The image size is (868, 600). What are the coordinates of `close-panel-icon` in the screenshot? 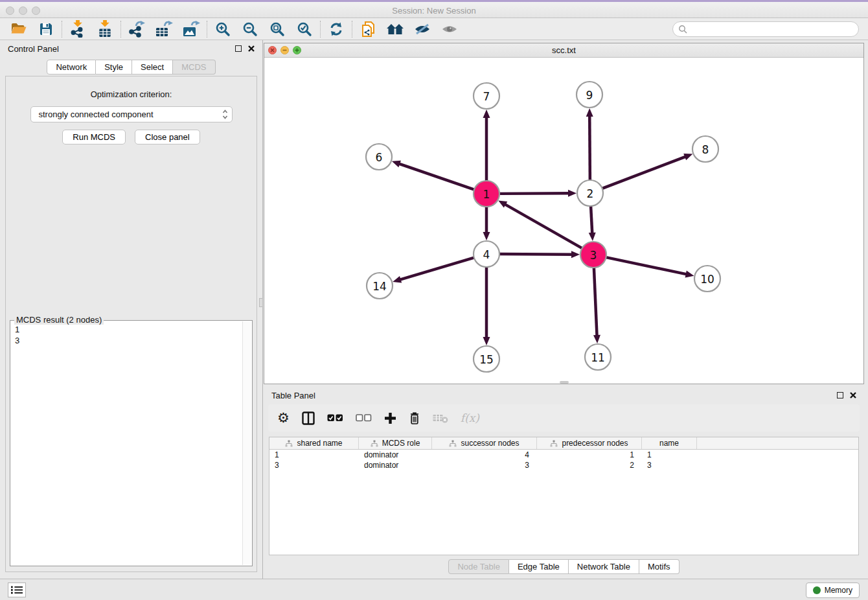 It's located at (251, 49).